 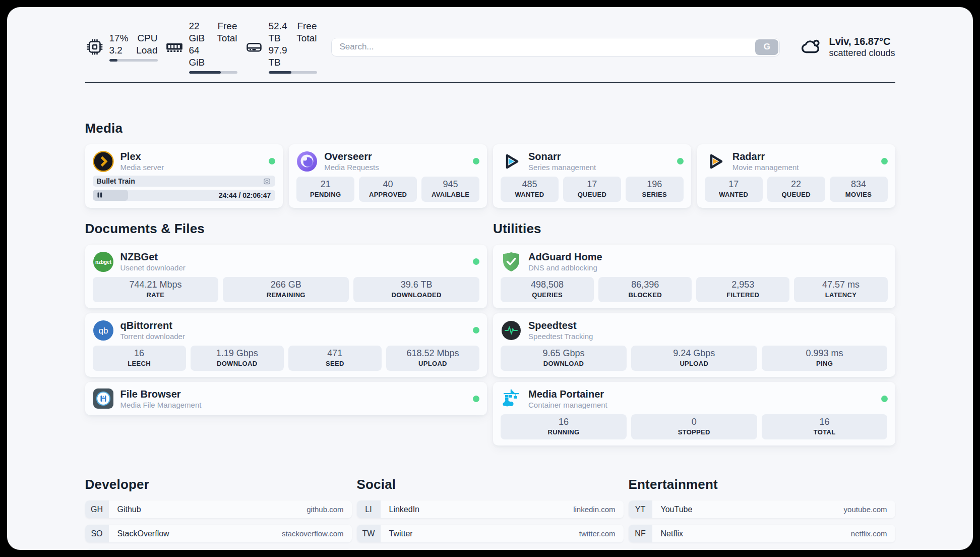 What do you see at coordinates (694, 358) in the screenshot?
I see `stat-chip: 9.24 Gbps UPLOAD` at bounding box center [694, 358].